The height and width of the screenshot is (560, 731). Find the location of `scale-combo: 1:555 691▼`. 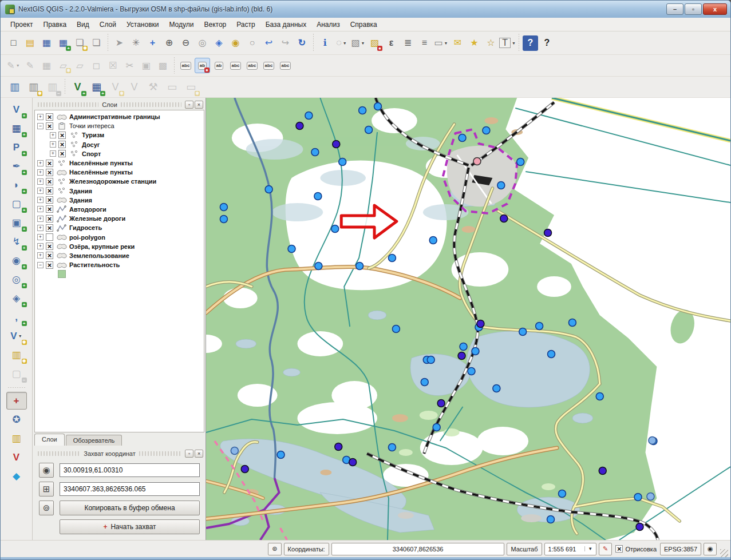

scale-combo: 1:555 691▼ is located at coordinates (571, 549).